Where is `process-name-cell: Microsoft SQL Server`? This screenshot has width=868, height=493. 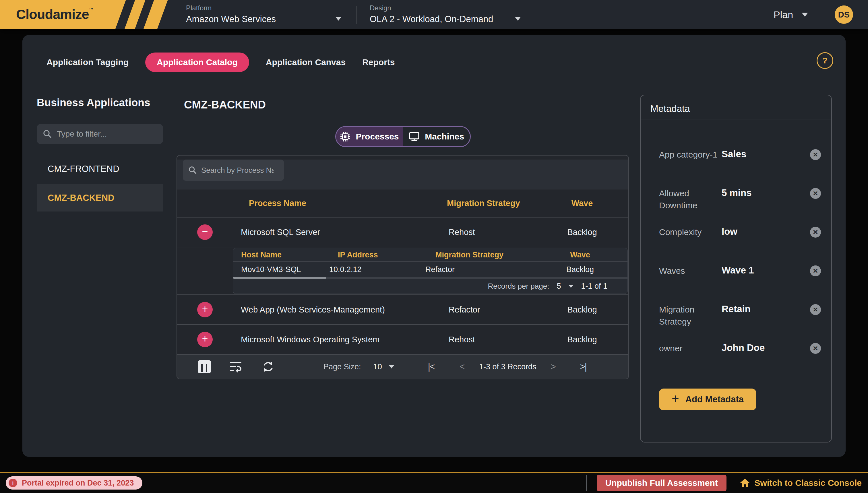 process-name-cell: Microsoft SQL Server is located at coordinates (325, 232).